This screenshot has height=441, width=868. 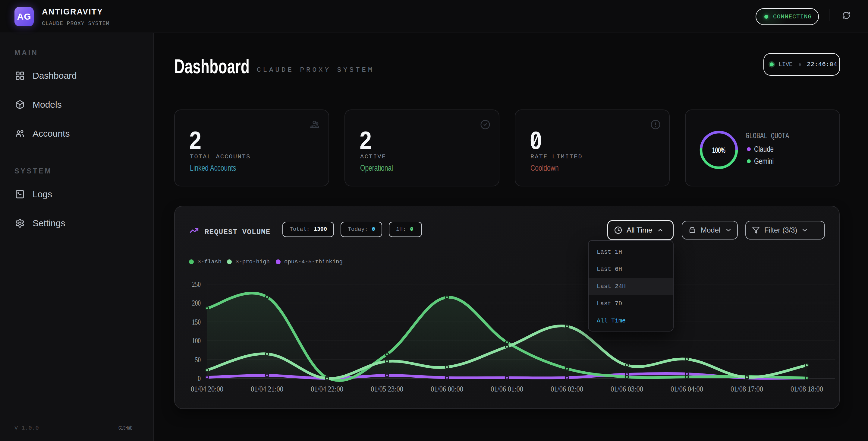 I want to click on svg-text: 100%, so click(x=719, y=150).